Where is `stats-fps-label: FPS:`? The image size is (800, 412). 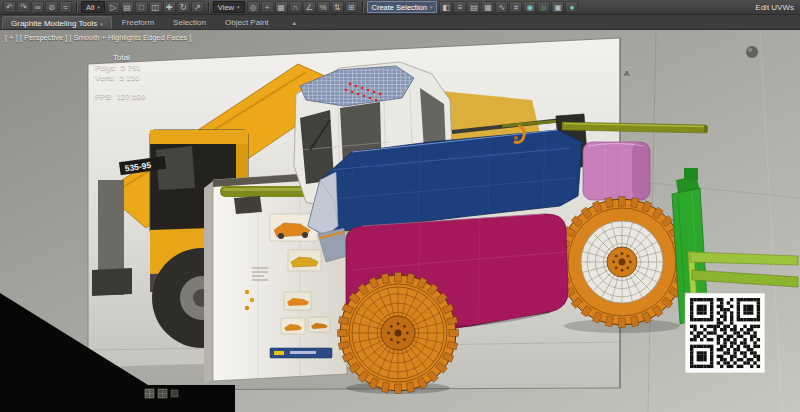 stats-fps-label: FPS: is located at coordinates (104, 96).